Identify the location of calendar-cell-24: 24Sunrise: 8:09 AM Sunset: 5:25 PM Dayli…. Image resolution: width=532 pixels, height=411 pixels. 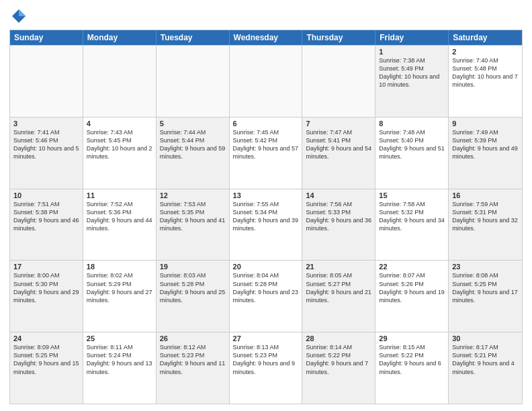
(47, 368).